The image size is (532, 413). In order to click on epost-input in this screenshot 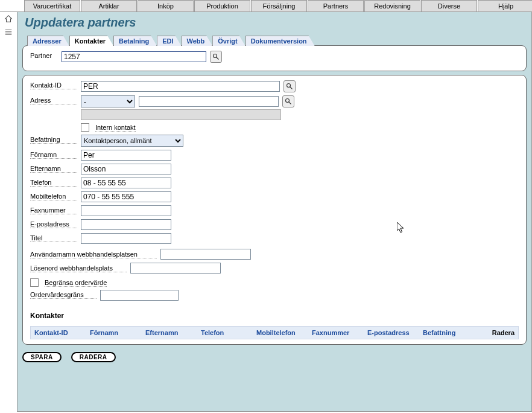, I will do `click(126, 225)`.